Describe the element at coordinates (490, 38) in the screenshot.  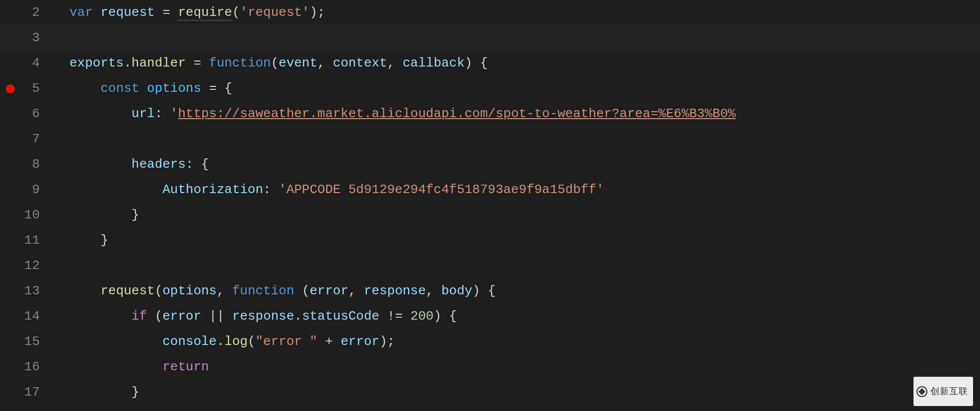
I see `code-line: 3` at that location.